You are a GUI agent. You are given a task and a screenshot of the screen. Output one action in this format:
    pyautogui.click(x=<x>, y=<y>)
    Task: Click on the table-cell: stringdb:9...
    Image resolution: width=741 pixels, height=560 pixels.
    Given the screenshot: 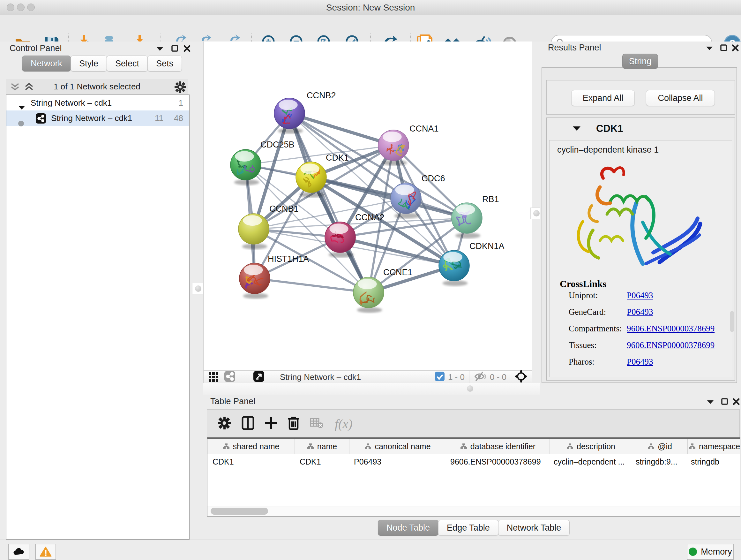 What is the action you would take?
    pyautogui.click(x=658, y=462)
    